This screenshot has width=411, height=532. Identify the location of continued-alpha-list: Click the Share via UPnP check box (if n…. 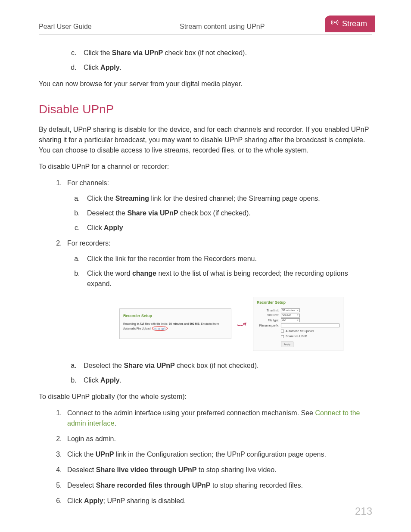
(225, 60).